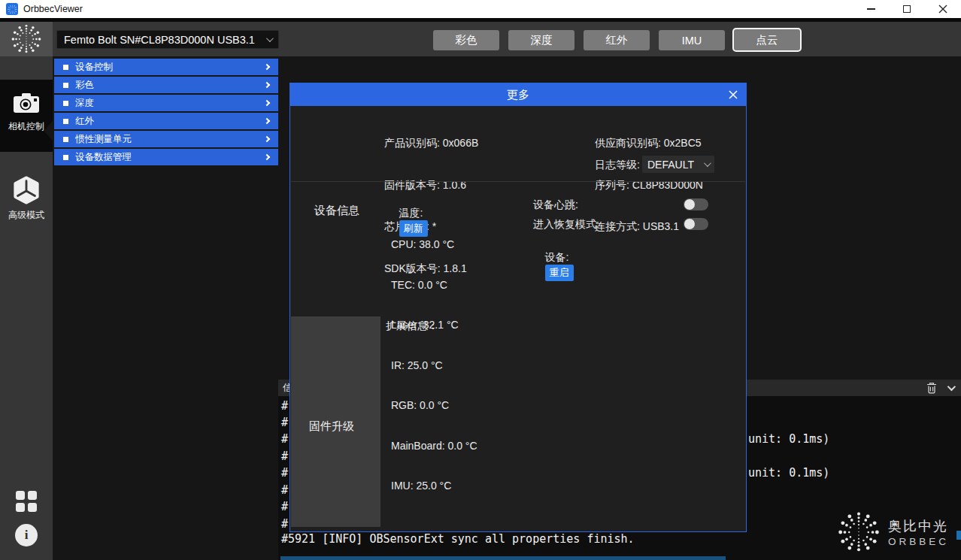  What do you see at coordinates (466, 41) in the screenshot?
I see `stream-button-color: 彩色` at bounding box center [466, 41].